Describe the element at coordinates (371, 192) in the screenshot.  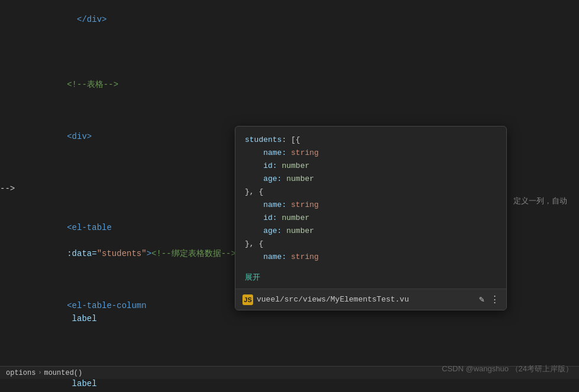
I see `tooltip-line-5: }, {` at that location.